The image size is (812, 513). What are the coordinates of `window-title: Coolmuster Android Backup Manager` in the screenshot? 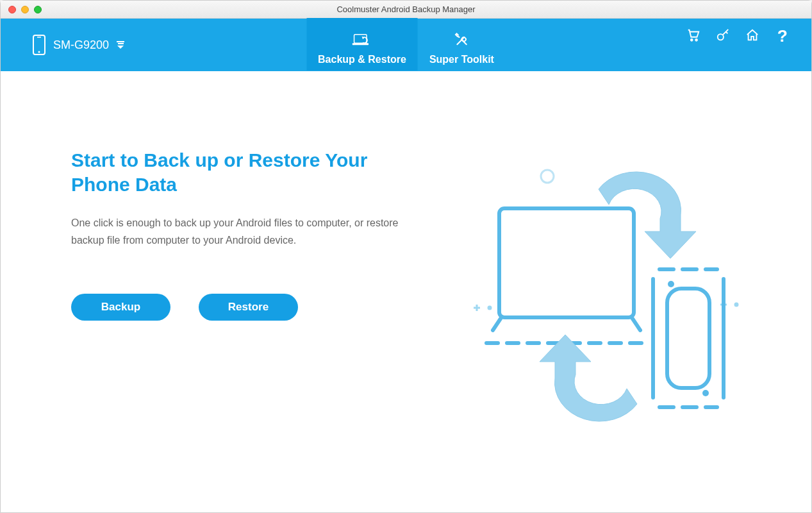 It's located at (406, 9).